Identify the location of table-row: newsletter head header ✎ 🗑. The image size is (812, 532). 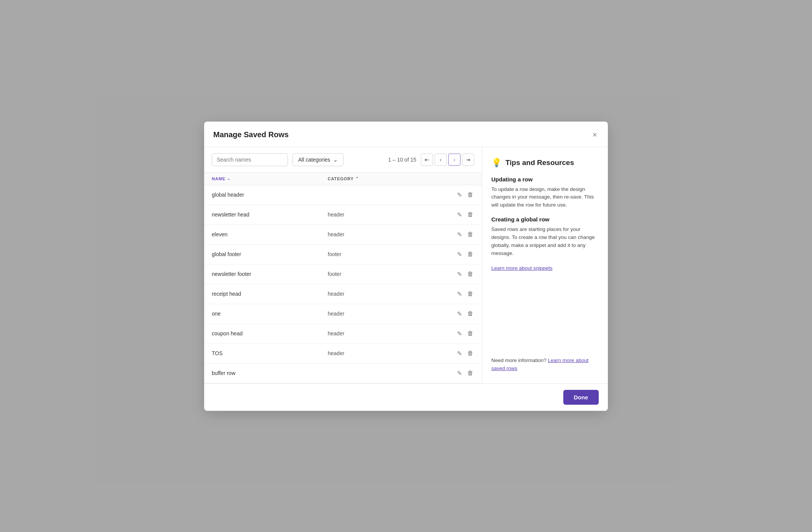
(343, 215).